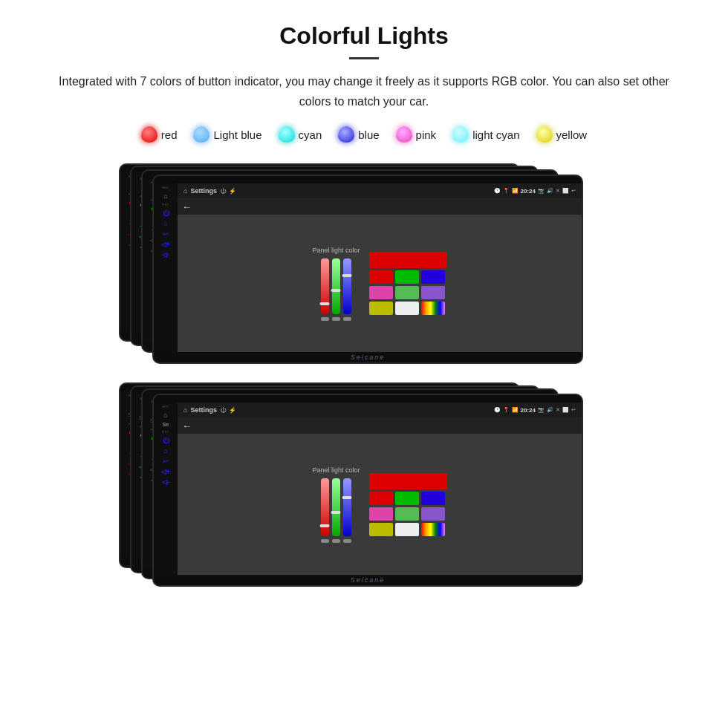 The width and height of the screenshot is (728, 710). Describe the element at coordinates (358, 134) in the screenshot. I see `color-item-blue: blue` at that location.